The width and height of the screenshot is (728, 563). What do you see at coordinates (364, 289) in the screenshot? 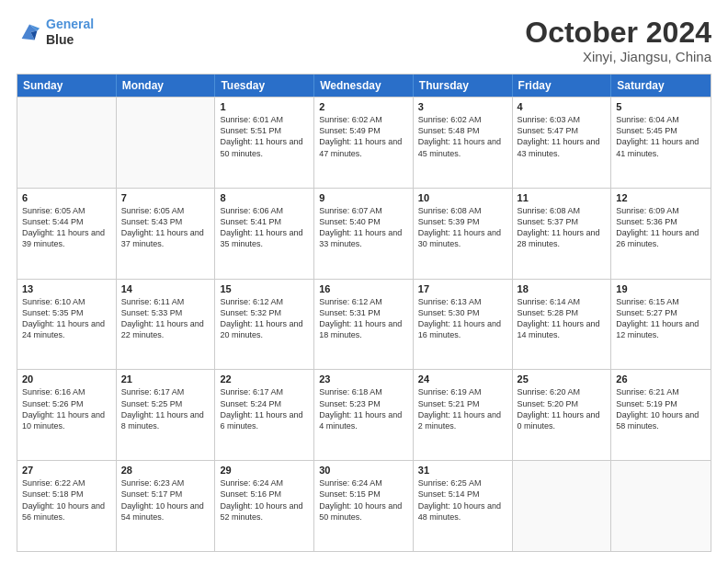
I see `day-number: 16` at bounding box center [364, 289].